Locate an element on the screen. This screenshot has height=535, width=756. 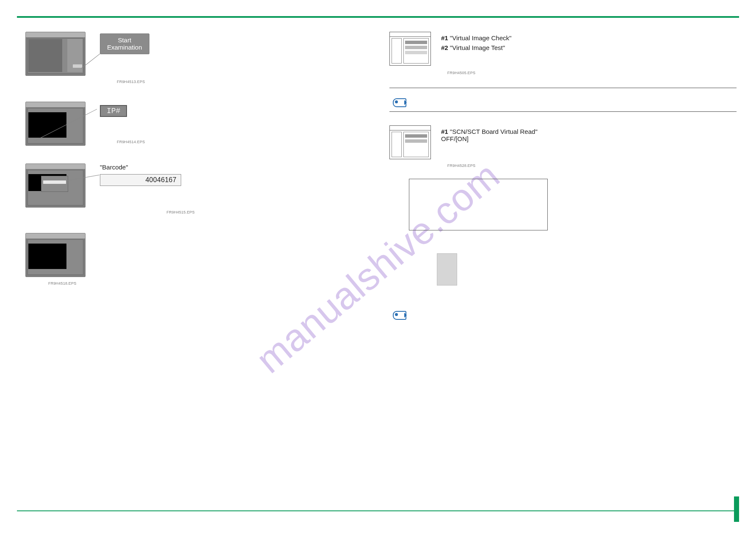
start-button is located at coordinates (77, 66).